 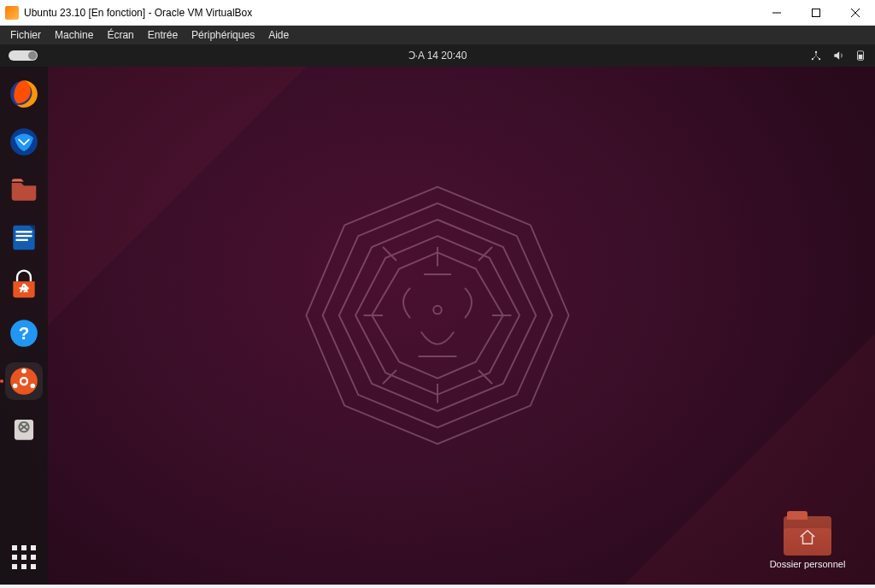 I want to click on menu-ecran: Écran, so click(x=120, y=35).